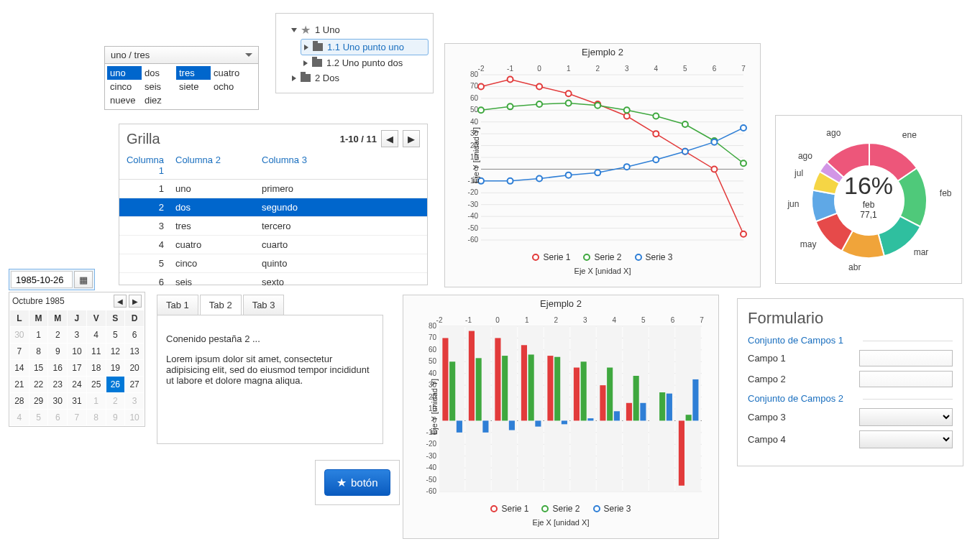 The width and height of the screenshot is (980, 549). Describe the element at coordinates (228, 73) in the screenshot. I see `multiselect-option: cuatro` at that location.